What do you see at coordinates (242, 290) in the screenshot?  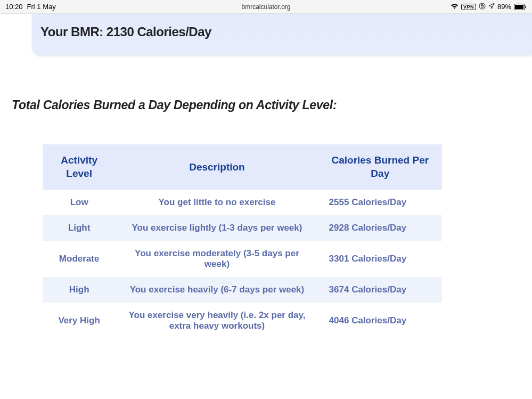 I see `table-row: High You exercise heavily (6-7 days per …` at bounding box center [242, 290].